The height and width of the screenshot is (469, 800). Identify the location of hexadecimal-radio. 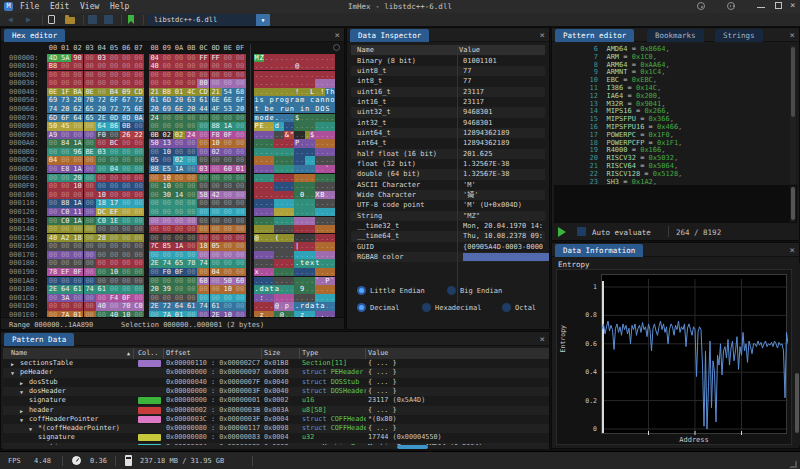
(426, 308).